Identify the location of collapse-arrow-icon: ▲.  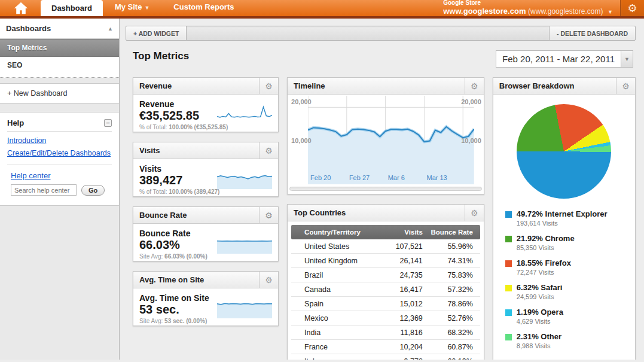
(110, 29).